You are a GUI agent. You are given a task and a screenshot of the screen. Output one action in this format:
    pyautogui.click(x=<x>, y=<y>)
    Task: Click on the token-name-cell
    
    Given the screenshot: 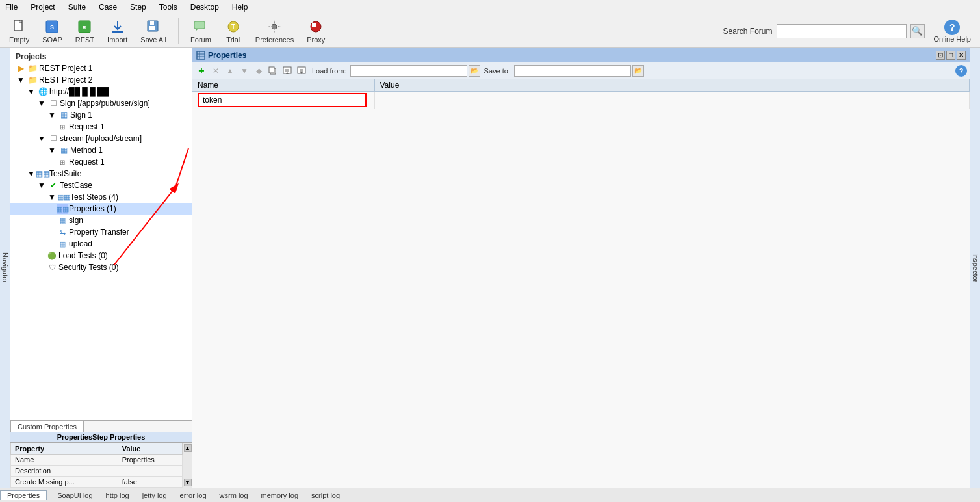 What is the action you would take?
    pyautogui.click(x=283, y=100)
    